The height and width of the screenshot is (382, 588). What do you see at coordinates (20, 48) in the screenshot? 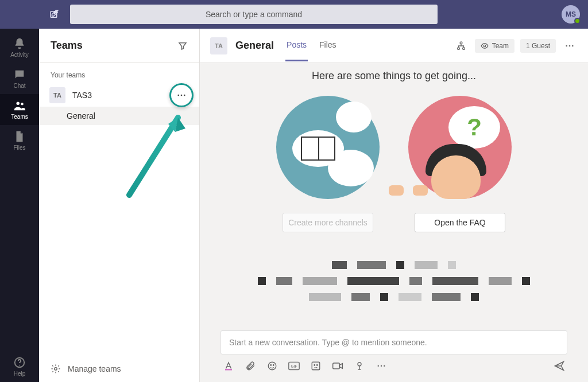
I see `rail-activity: Activity` at bounding box center [20, 48].